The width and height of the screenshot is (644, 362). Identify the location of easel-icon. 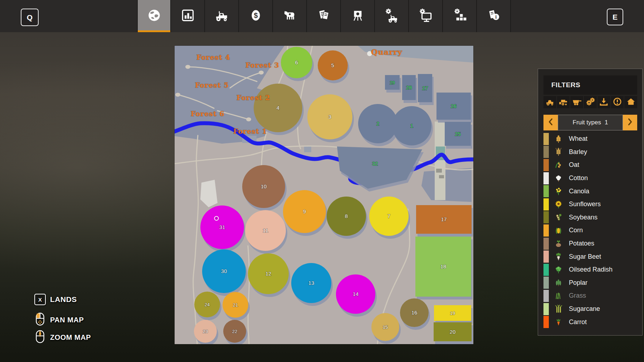
(358, 16).